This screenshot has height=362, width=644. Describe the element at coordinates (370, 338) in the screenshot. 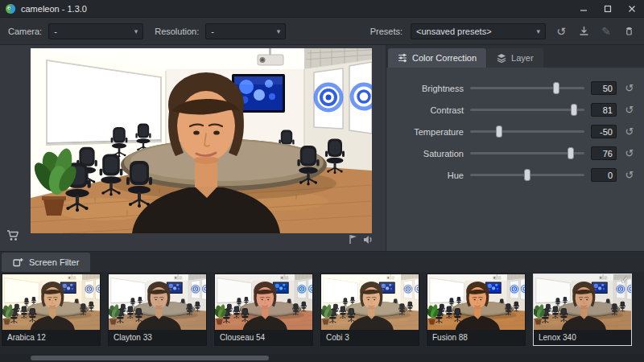

I see `filter-name: Cobi 3` at that location.